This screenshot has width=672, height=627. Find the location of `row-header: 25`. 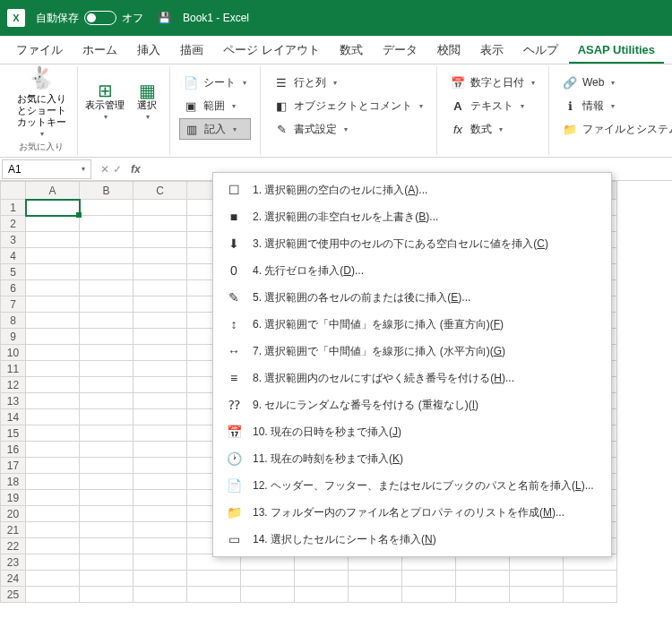

row-header: 25 is located at coordinates (13, 595).